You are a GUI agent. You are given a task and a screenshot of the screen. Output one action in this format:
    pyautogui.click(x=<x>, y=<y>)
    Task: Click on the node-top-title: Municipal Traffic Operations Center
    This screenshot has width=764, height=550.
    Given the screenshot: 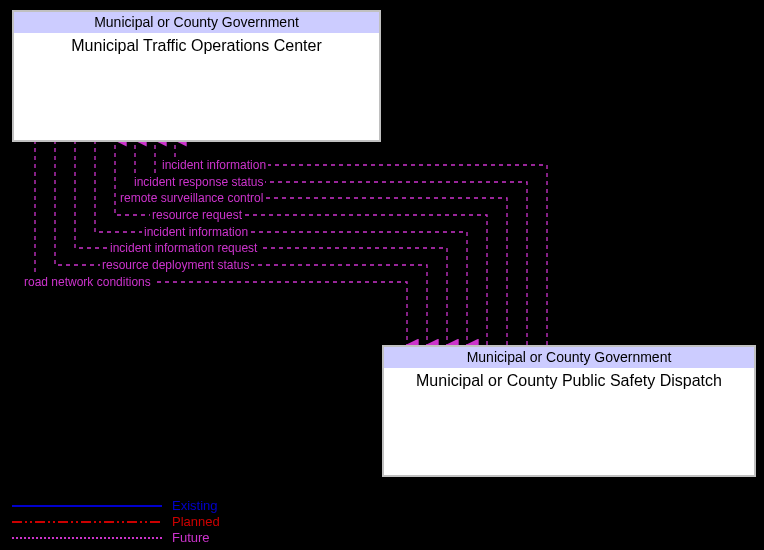 What is the action you would take?
    pyautogui.click(x=196, y=46)
    